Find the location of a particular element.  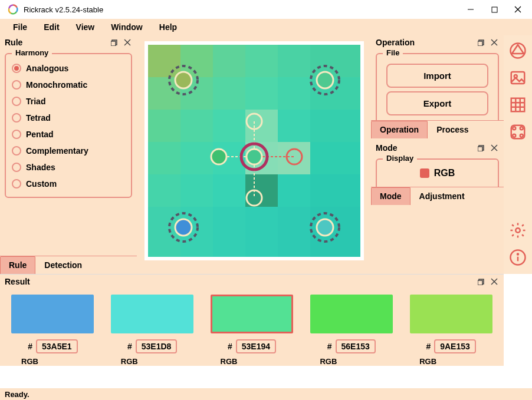

menu-help: Help is located at coordinates (168, 27).